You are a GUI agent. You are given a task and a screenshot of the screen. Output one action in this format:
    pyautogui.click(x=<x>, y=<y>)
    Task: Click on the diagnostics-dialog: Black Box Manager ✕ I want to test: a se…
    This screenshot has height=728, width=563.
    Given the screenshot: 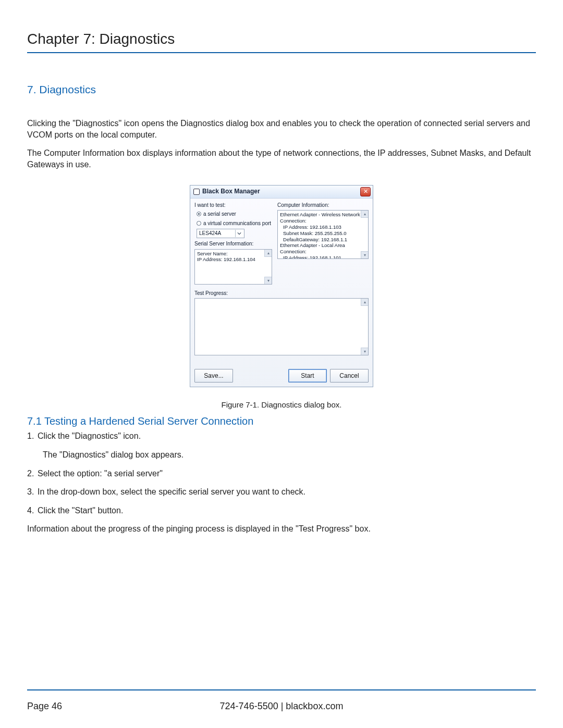 What is the action you would take?
    pyautogui.click(x=282, y=287)
    